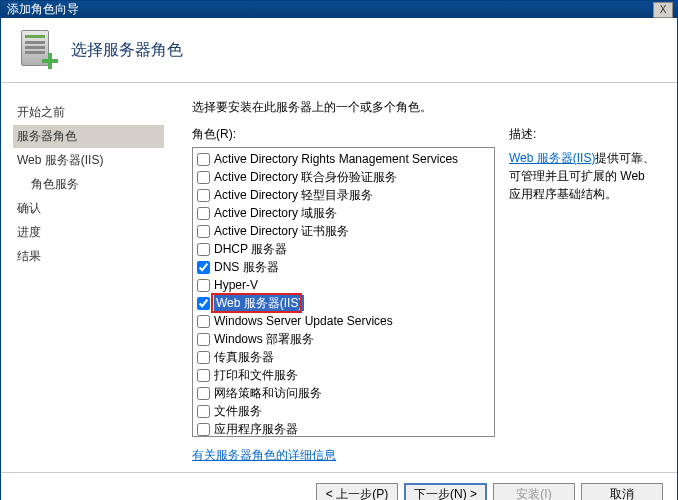  What do you see at coordinates (344, 375) in the screenshot?
I see `role-item: 打印和文件服务` at bounding box center [344, 375].